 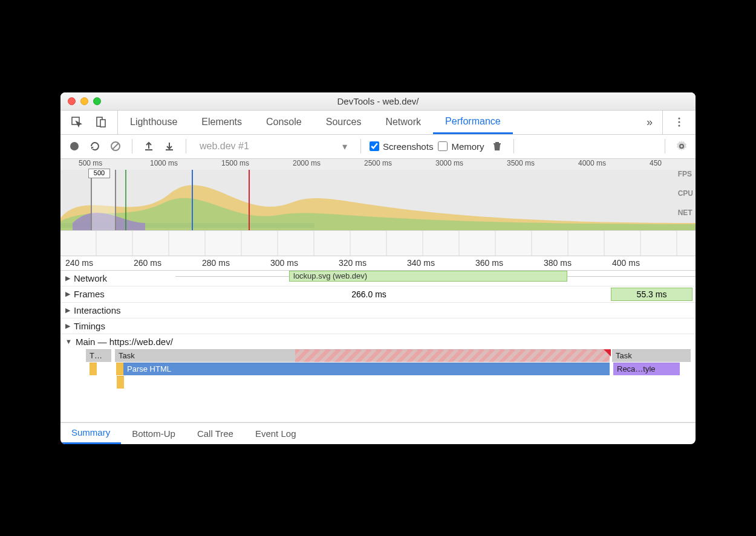 What do you see at coordinates (682, 146) in the screenshot?
I see `settings-gear-icon` at bounding box center [682, 146].